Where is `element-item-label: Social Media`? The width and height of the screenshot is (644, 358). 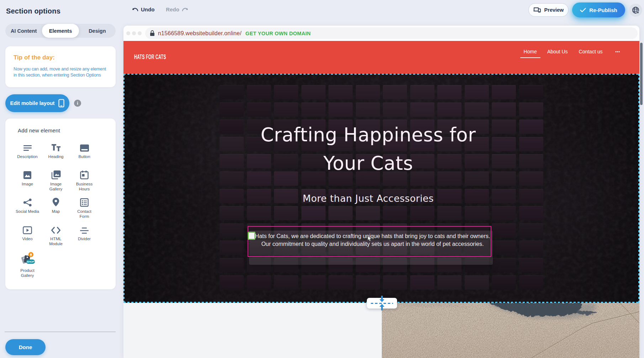
element-item-label: Social Media is located at coordinates (27, 211).